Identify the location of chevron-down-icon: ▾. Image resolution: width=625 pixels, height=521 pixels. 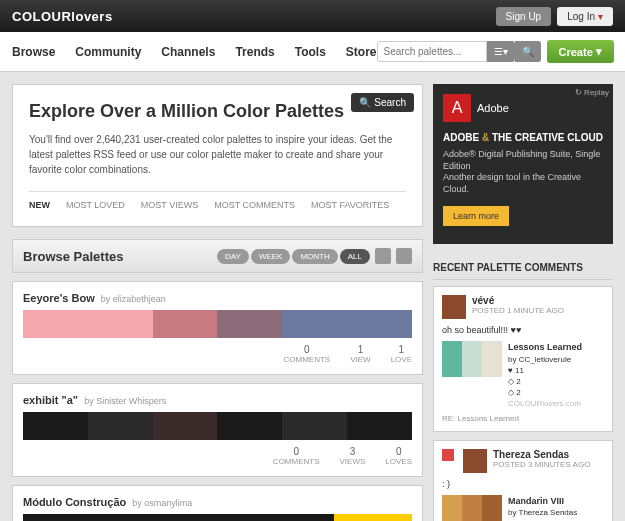
(600, 16).